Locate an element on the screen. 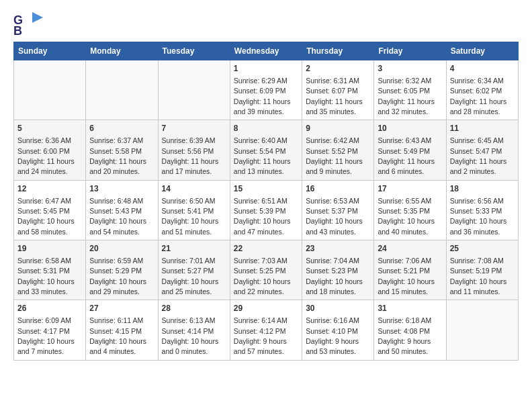 The image size is (532, 411). day-number: 22 is located at coordinates (266, 248).